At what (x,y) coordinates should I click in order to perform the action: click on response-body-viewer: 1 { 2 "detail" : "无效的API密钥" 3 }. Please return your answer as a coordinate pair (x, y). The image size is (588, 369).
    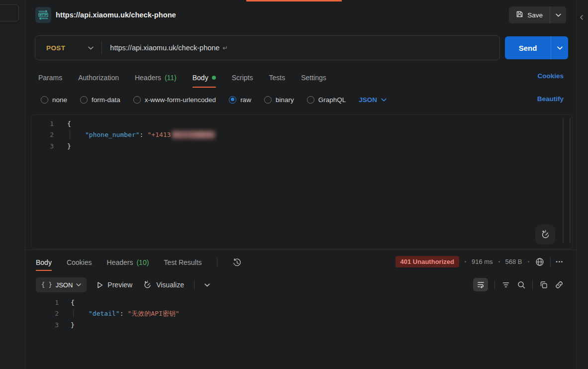
    Looking at the image, I should click on (301, 314).